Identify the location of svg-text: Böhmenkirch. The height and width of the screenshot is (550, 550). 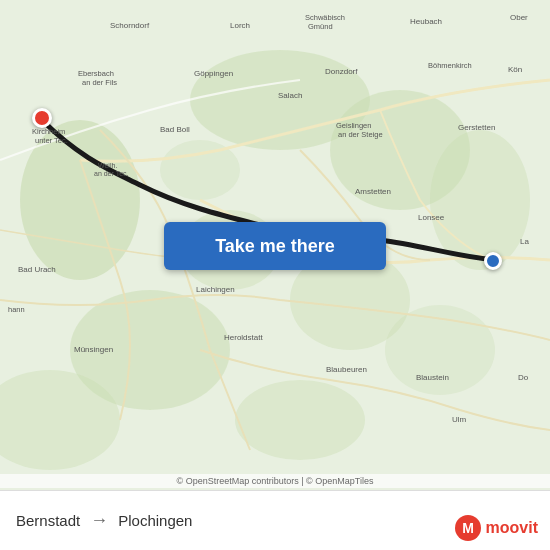
(450, 66).